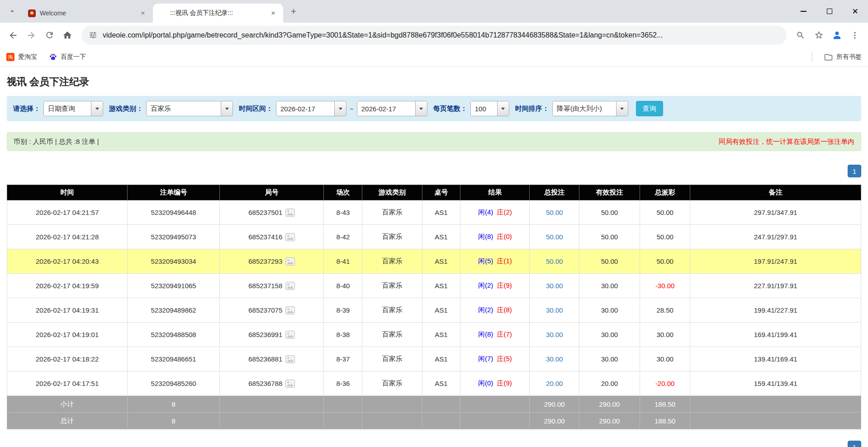 This screenshot has height=447, width=868. Describe the element at coordinates (174, 384) in the screenshot. I see `cell-bet-id: 523209485260` at that location.